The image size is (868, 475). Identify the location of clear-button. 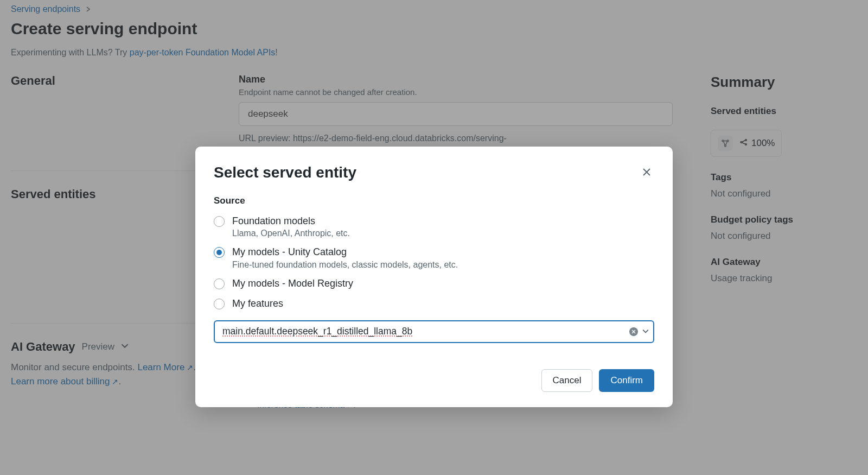
(634, 332).